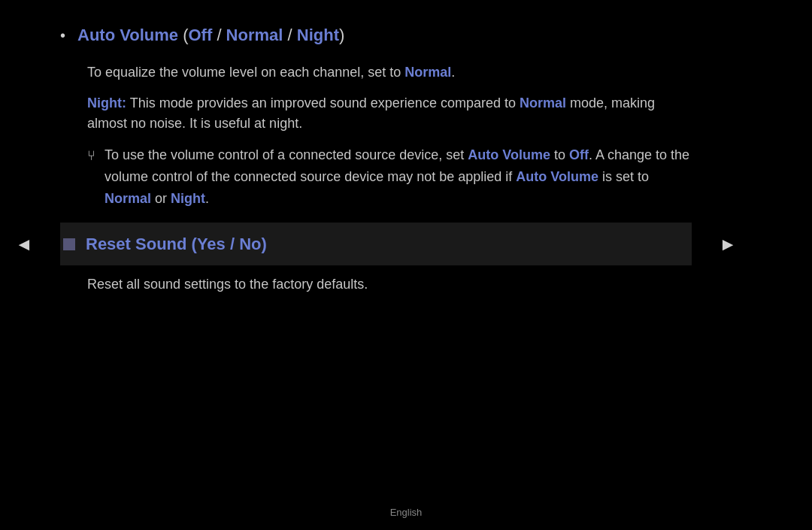 The width and height of the screenshot is (812, 530). Describe the element at coordinates (246, 72) in the screenshot. I see `desc1-text: To equalize the volume level on each cha…` at that location.